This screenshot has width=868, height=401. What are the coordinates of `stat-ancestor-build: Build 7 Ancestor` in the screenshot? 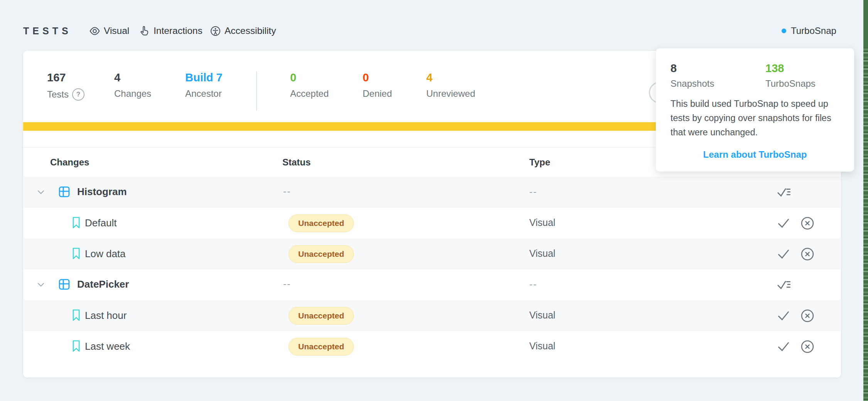 It's located at (204, 86).